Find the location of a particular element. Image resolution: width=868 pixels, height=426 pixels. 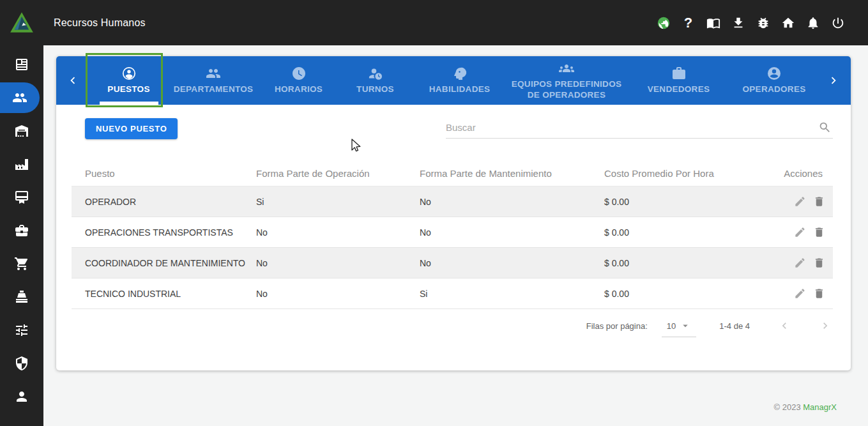

logo-icon is located at coordinates (22, 23).